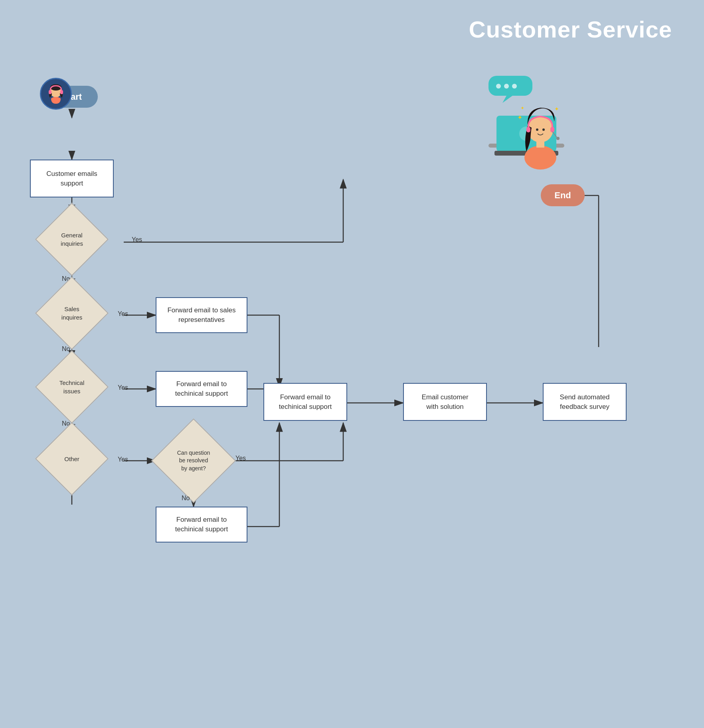  Describe the element at coordinates (72, 459) in the screenshot. I see `other-diamond: Other` at that location.